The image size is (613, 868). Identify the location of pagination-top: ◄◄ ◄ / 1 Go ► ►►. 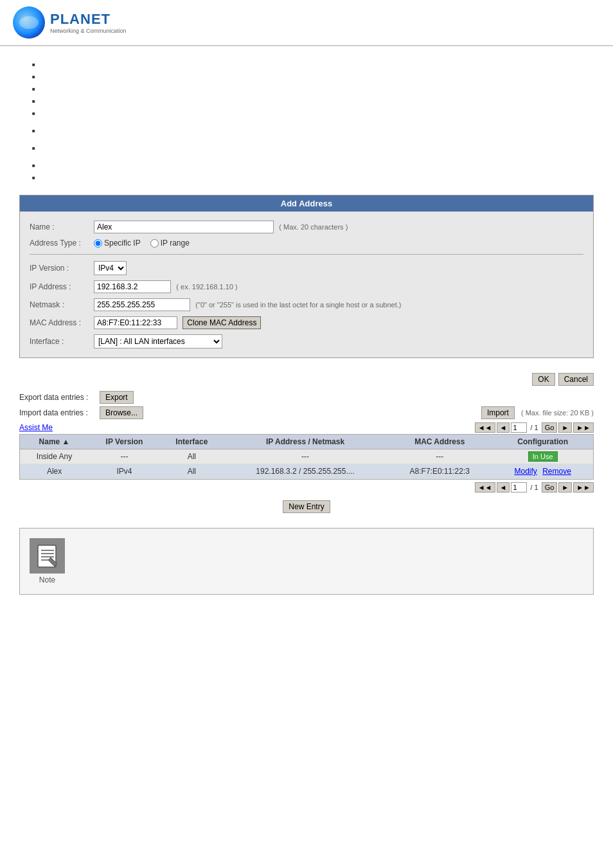
(535, 428).